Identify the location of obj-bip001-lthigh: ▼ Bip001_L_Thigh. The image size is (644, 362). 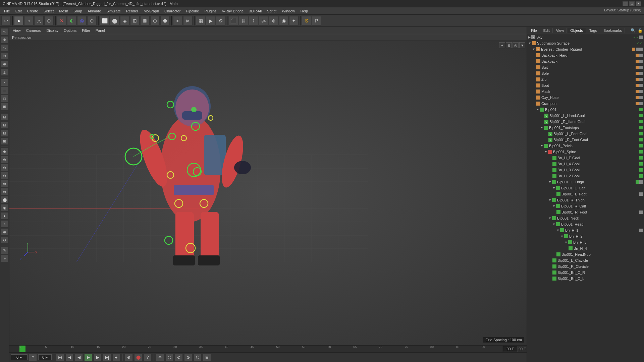
(586, 182).